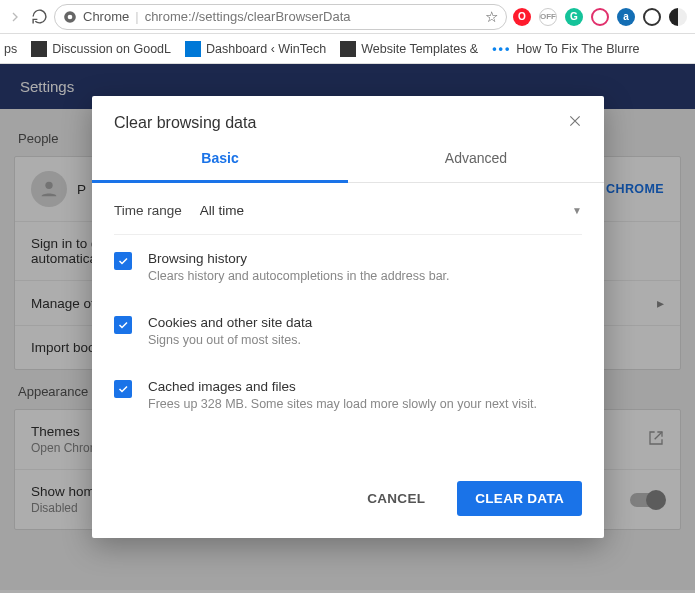 This screenshot has height=593, width=695. Describe the element at coordinates (574, 17) in the screenshot. I see `extension-grammarly-icon: G` at that location.